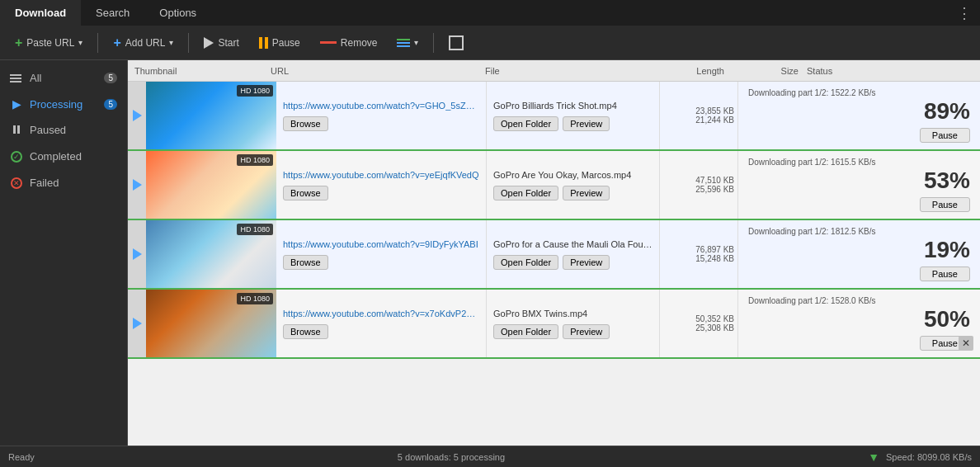  I want to click on plus-icon: +, so click(18, 43).